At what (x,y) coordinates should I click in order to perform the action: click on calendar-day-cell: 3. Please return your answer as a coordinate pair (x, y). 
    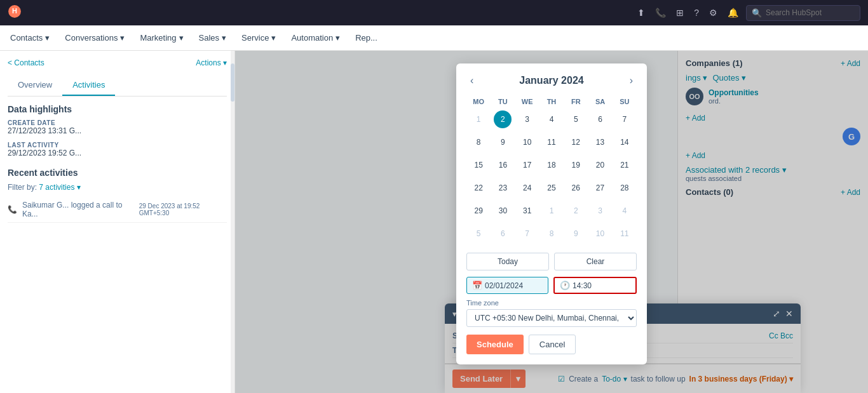
    Looking at the image, I should click on (600, 211).